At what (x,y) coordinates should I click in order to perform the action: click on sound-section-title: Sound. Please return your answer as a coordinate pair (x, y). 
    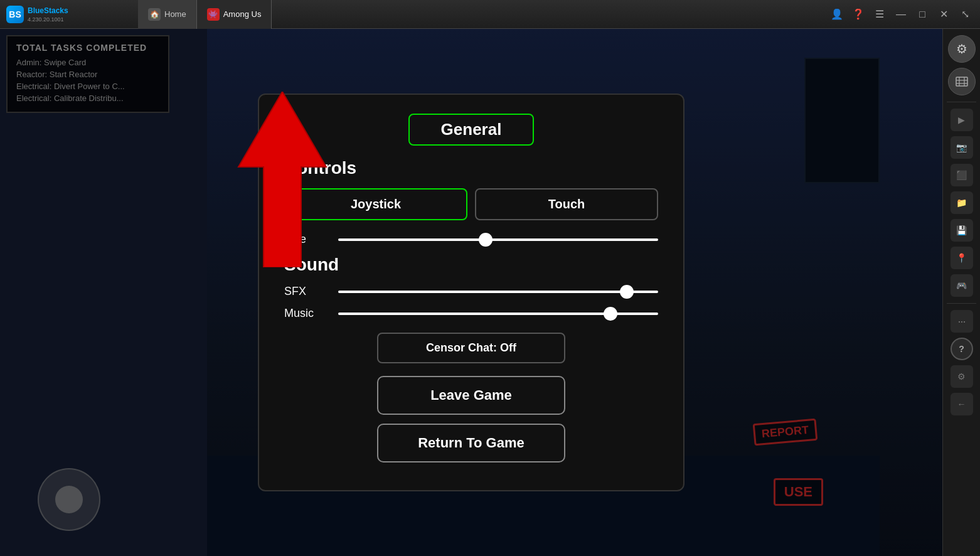
    Looking at the image, I should click on (471, 265).